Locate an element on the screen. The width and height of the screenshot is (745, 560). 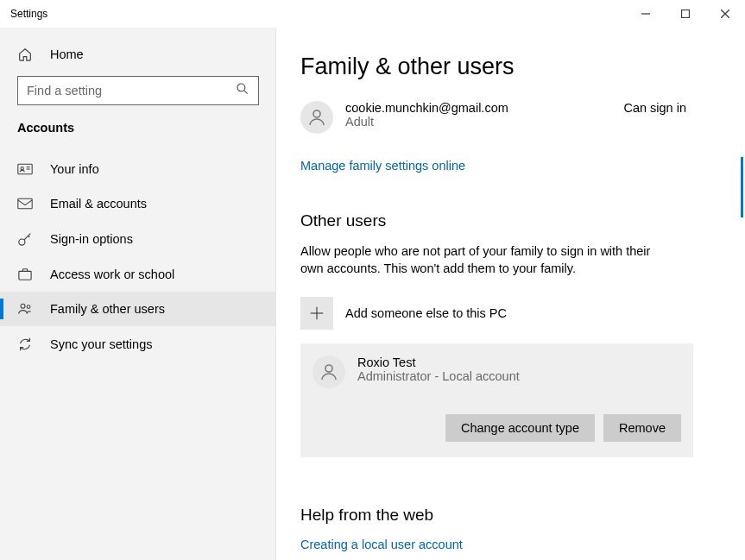
search-icon is located at coordinates (243, 91).